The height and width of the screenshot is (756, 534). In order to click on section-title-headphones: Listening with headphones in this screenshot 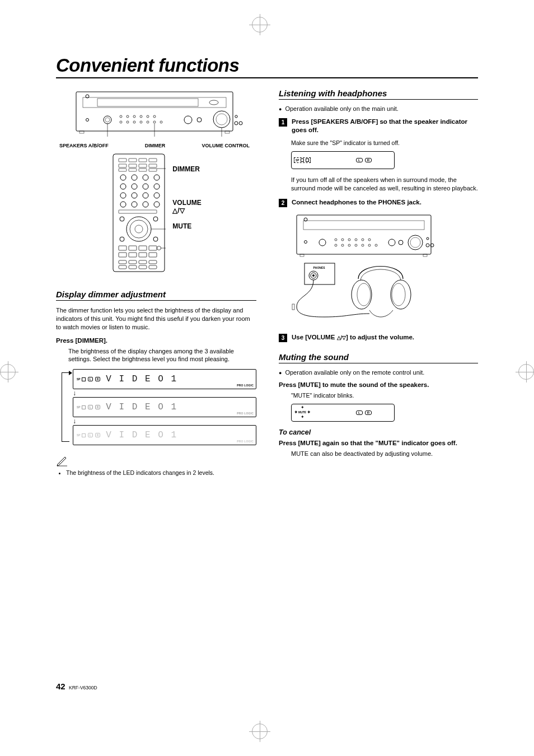, I will do `click(378, 94)`.